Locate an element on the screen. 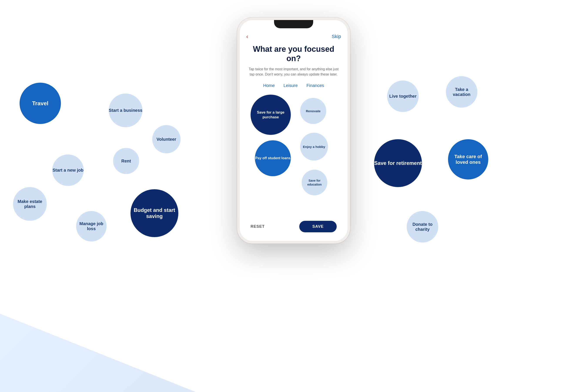 This screenshot has width=572, height=392. phone-tabs: Home Leisure Finances is located at coordinates (294, 86).